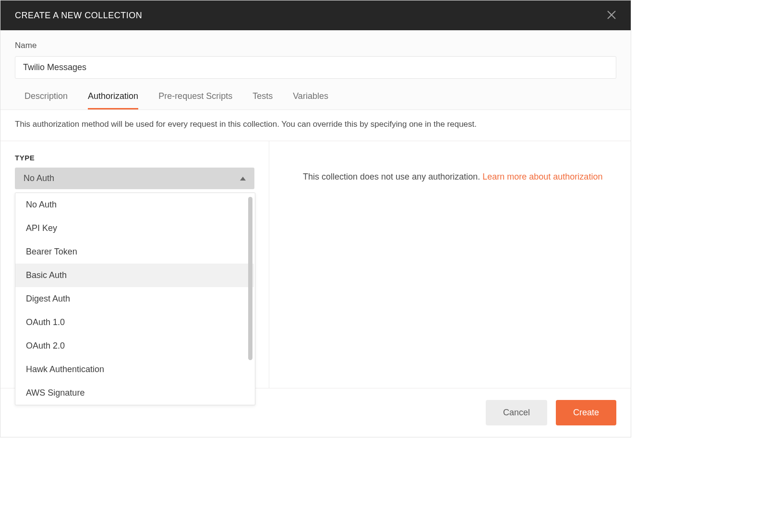 This screenshot has width=768, height=532. What do you see at coordinates (134, 393) in the screenshot?
I see `dropdown-option-aws-signature: AWS Signature` at bounding box center [134, 393].